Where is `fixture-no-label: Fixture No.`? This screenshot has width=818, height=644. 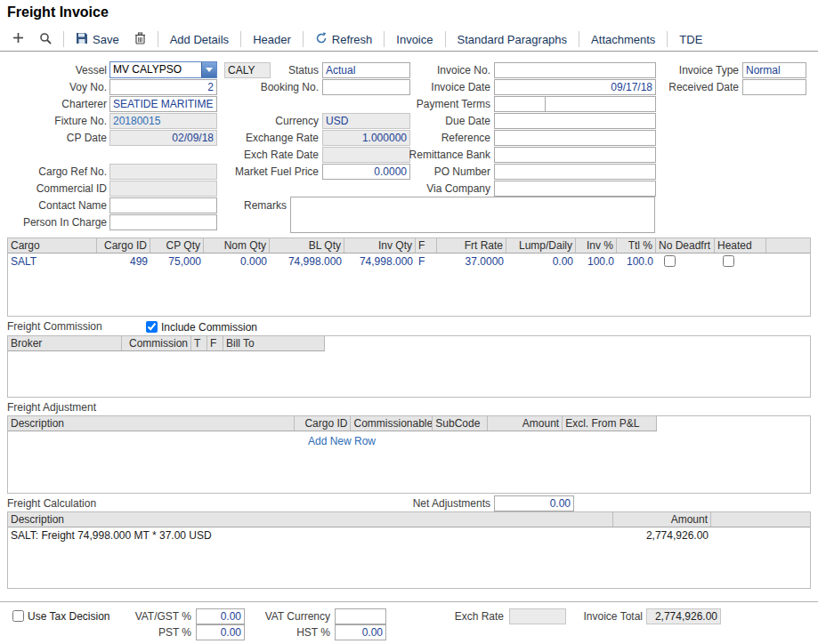 fixture-no-label: Fixture No. is located at coordinates (57, 121).